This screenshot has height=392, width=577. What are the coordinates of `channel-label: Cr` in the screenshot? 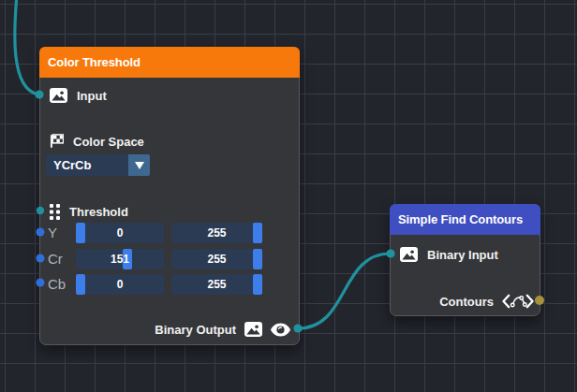 It's located at (55, 259).